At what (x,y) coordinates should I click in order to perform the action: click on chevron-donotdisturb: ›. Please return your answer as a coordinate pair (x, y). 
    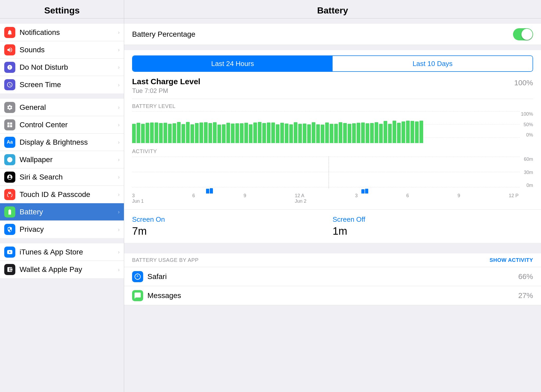
    Looking at the image, I should click on (119, 67).